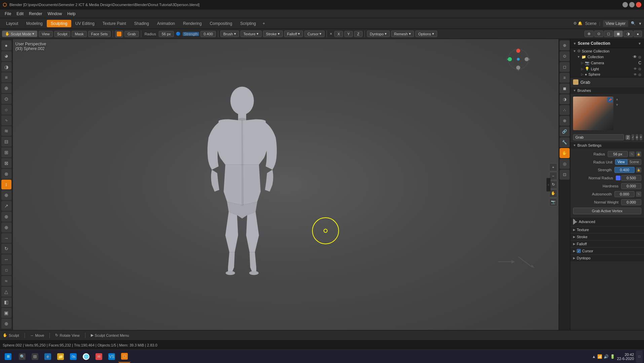  I want to click on tool-lasso-mask: ⊕, so click(6, 324).